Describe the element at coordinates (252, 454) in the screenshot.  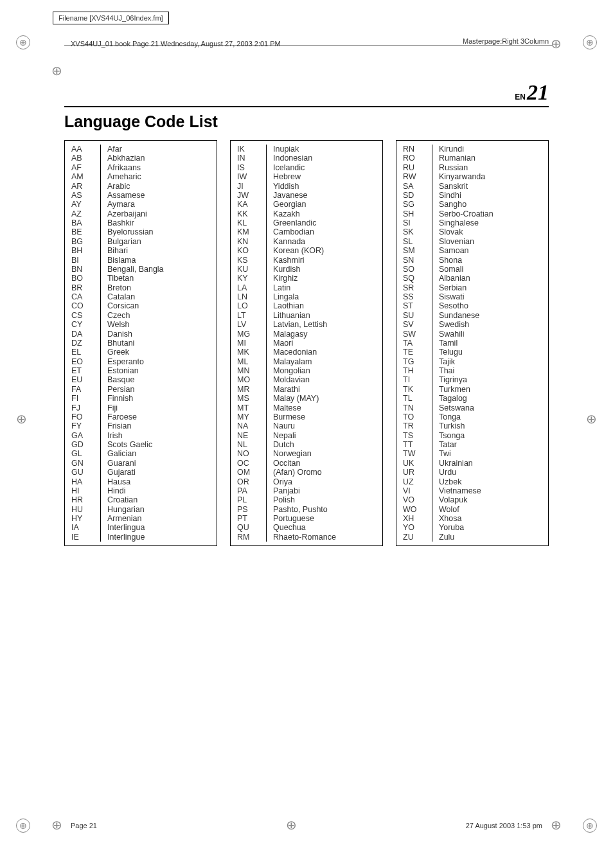
I see `lang-code: NO` at that location.